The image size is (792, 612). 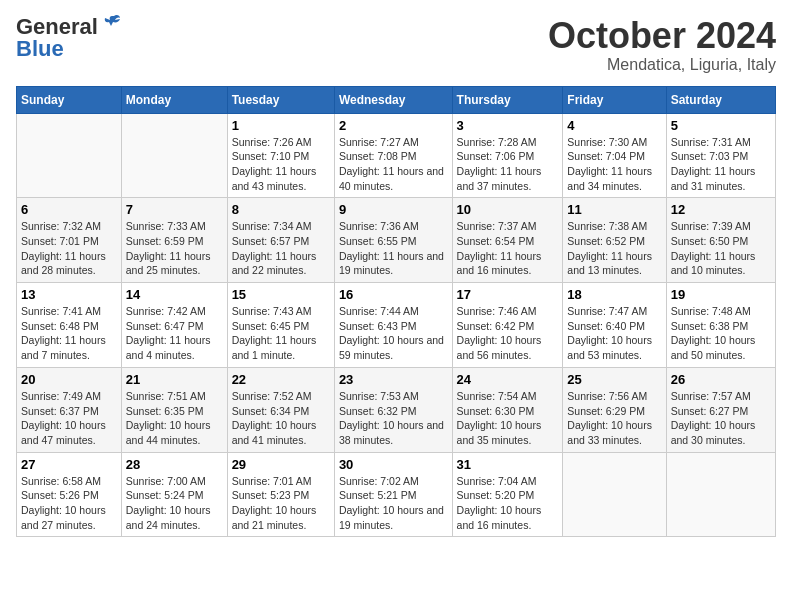 What do you see at coordinates (40, 49) in the screenshot?
I see `logo-blue-text: Blue` at bounding box center [40, 49].